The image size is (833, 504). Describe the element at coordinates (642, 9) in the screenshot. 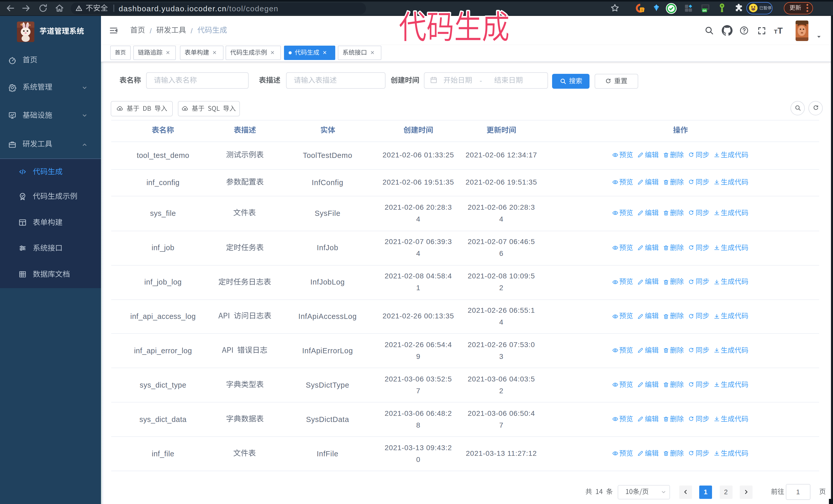

I see `svg-text: 1` at that location.